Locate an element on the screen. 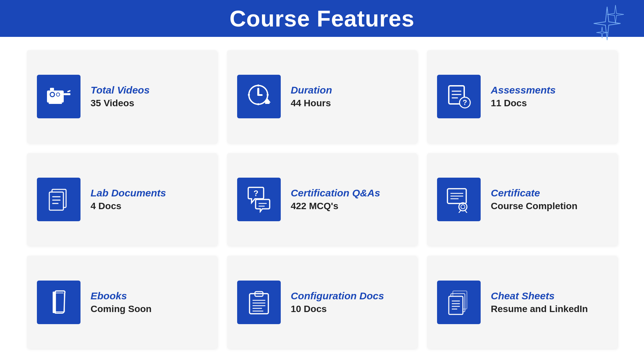 The width and height of the screenshot is (644, 362). card-certificate-text: Certificate Course Completion is located at coordinates (534, 199).